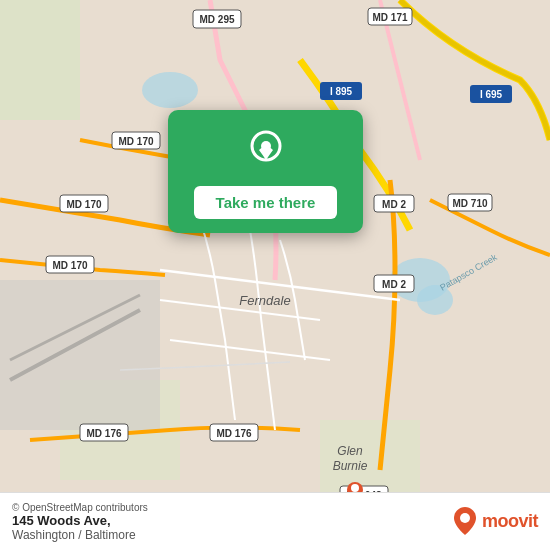 The image size is (550, 550). Describe the element at coordinates (390, 18) in the screenshot. I see `svg-text: MD 171` at that location.